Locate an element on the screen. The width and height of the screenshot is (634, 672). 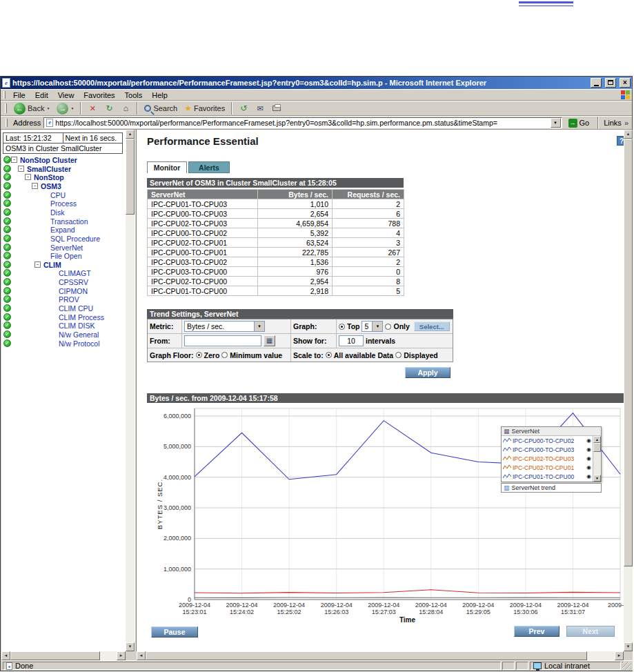
go-button: → Go is located at coordinates (579, 123).